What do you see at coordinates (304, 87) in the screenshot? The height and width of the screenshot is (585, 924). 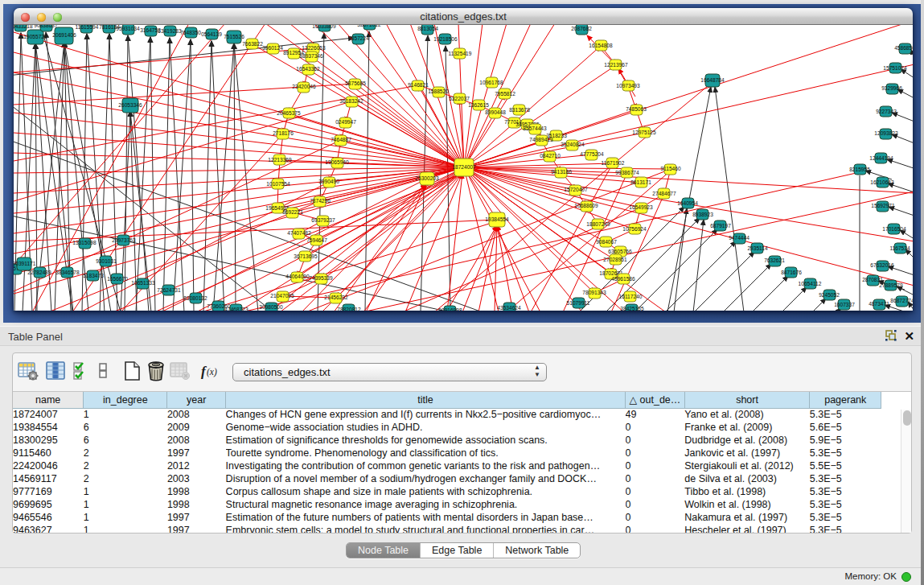 I see `svg-text: 23420046` at bounding box center [304, 87].